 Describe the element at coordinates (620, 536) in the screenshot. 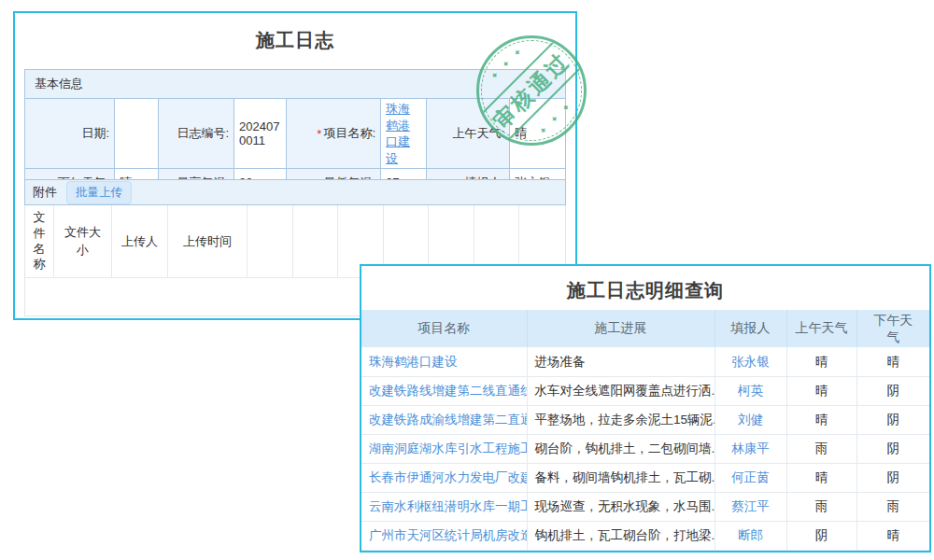

I see `cell-progress: 钩机排土，瓦工砌台阶，打地梁...` at that location.